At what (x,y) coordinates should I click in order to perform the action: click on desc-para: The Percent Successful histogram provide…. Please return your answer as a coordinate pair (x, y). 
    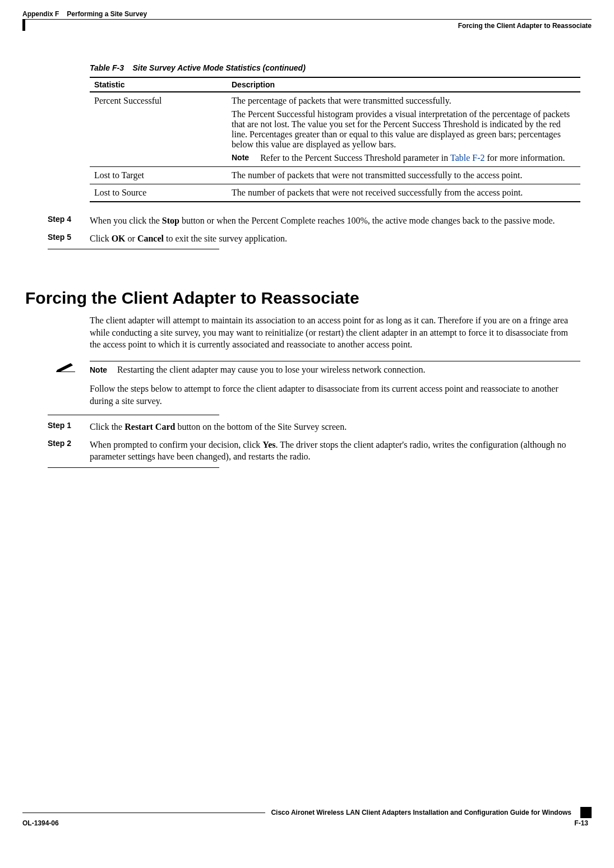
    Looking at the image, I should click on (404, 129).